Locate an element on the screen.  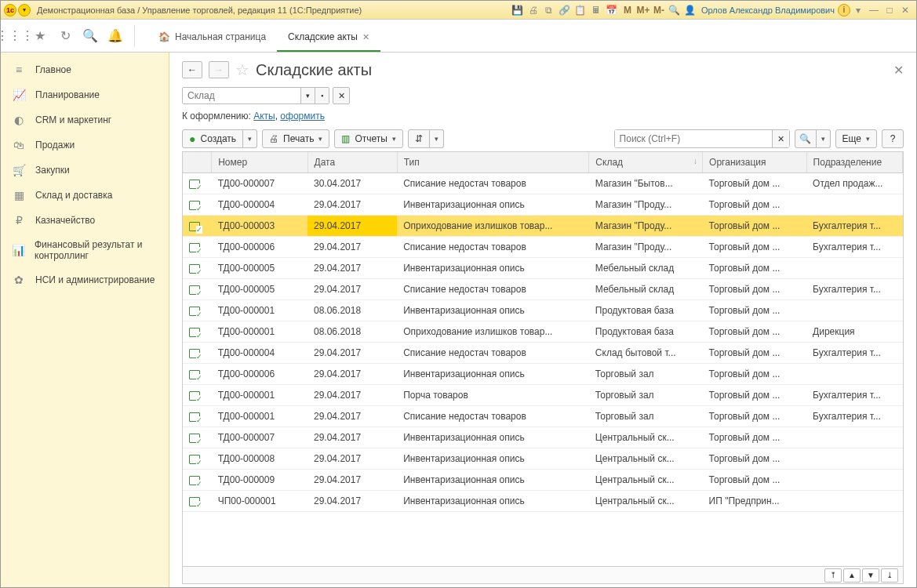
cell-number: ТД00-000001 is located at coordinates (260, 417).